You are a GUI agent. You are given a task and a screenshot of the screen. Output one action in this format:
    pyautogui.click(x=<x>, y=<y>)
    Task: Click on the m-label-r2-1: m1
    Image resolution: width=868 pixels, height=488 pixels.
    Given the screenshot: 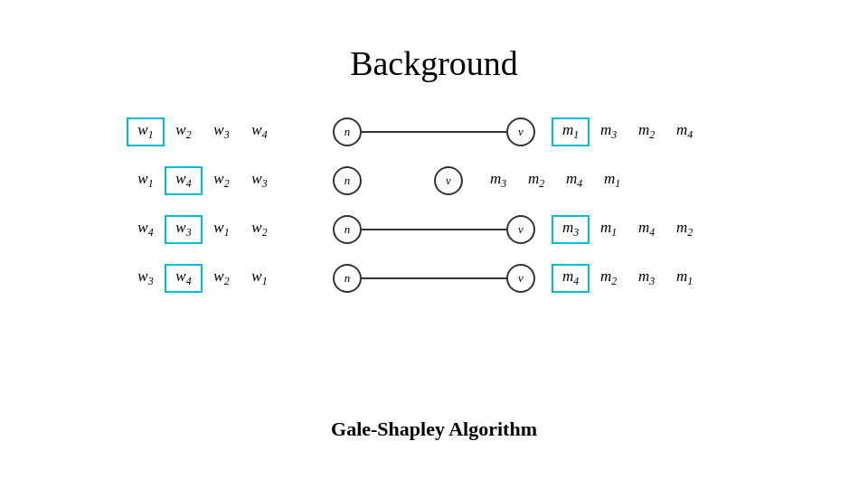 What is the action you would take?
    pyautogui.click(x=609, y=230)
    